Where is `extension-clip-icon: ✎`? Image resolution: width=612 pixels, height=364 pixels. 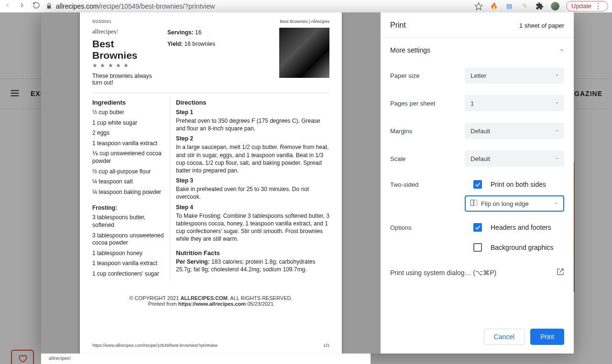
extension-clip-icon: ✎ is located at coordinates (525, 6).